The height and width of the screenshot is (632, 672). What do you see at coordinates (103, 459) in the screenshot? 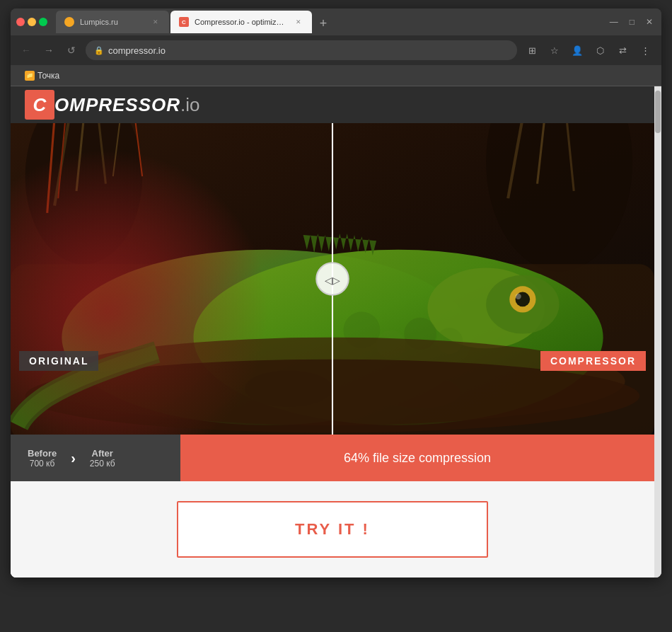
I see `stat-after: After 250 кб` at bounding box center [103, 459].